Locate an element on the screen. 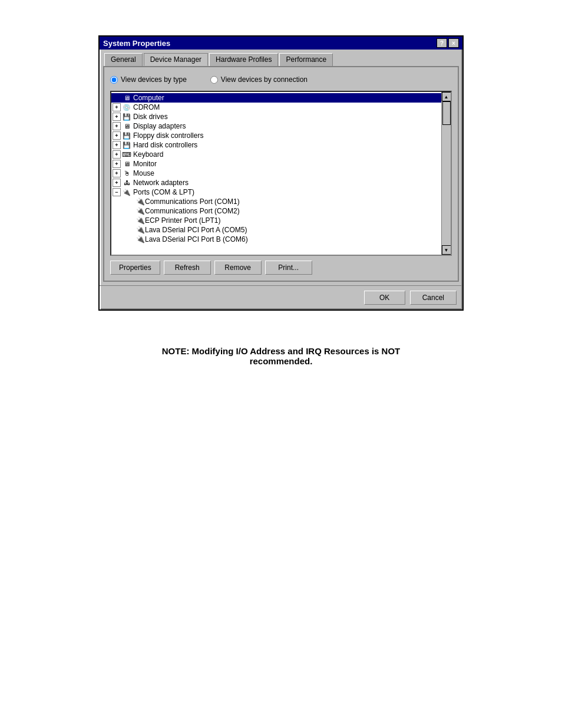 The width and height of the screenshot is (562, 728). tab-bar: General Device Manager Hardware Profiles… is located at coordinates (281, 58).